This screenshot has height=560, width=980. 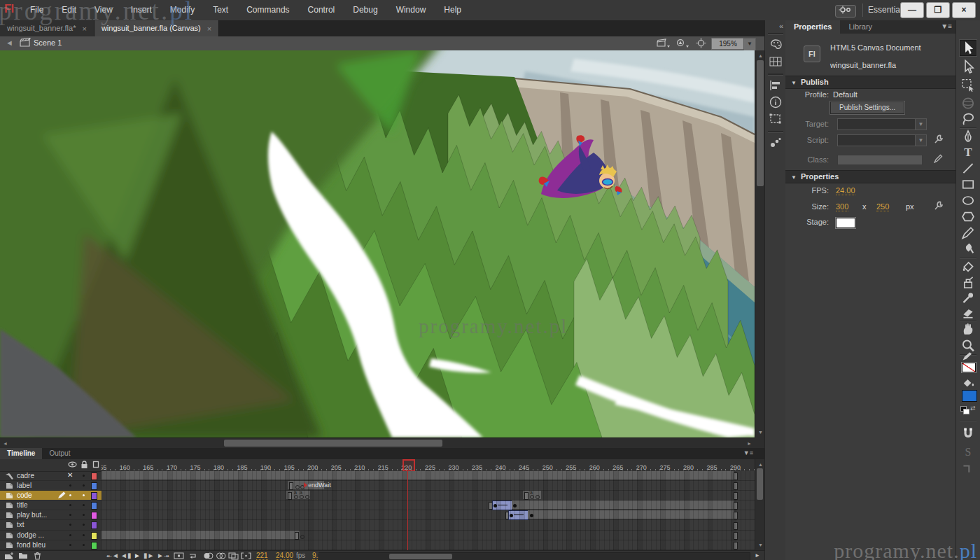 What do you see at coordinates (968, 452) in the screenshot?
I see `smooth-option: S` at bounding box center [968, 452].